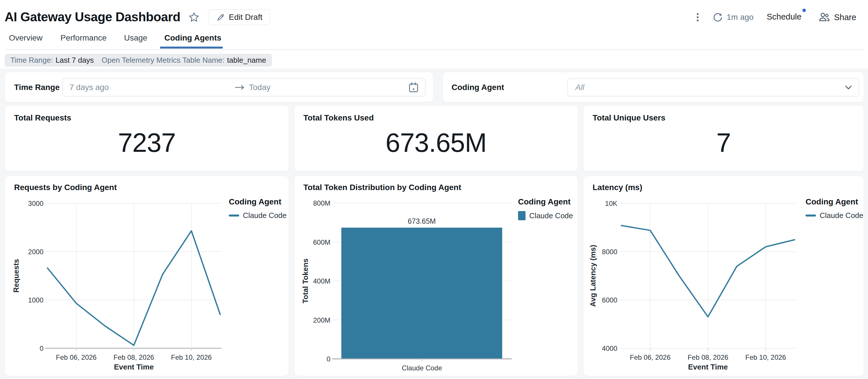  Describe the element at coordinates (740, 18) in the screenshot. I see `refresh-status: 1m ago` at that location.